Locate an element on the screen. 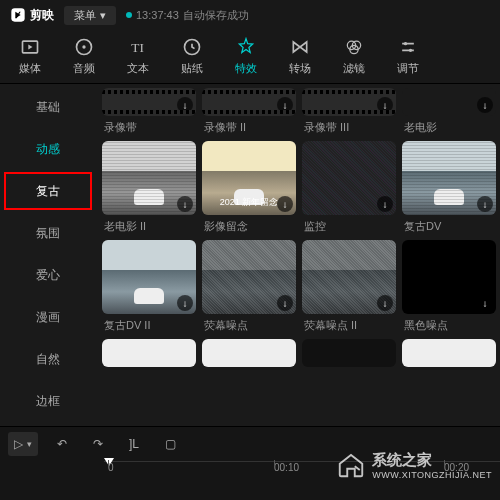 This screenshot has width=500, height=500. logo-icon is located at coordinates (18, 15).